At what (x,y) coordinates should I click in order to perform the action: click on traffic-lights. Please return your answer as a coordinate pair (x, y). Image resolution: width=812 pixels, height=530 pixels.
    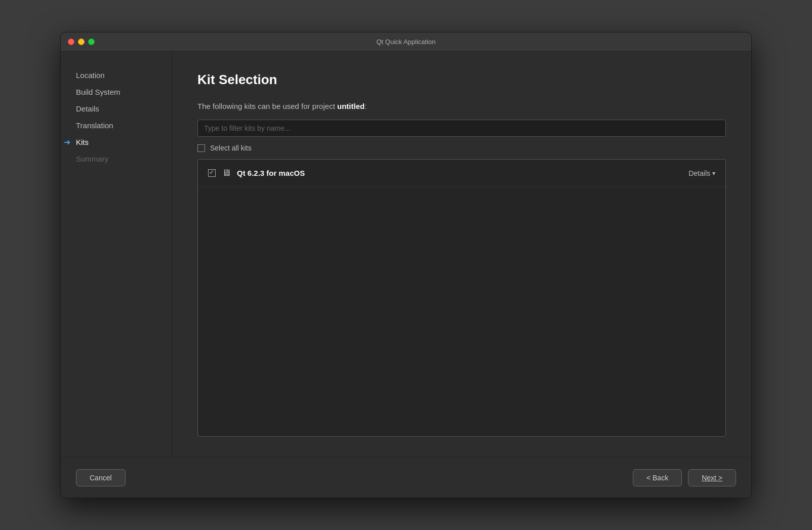
    Looking at the image, I should click on (81, 42).